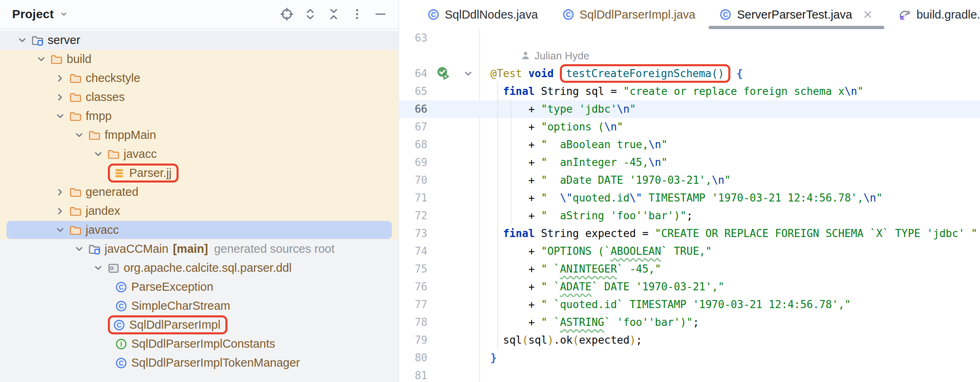 Image resolution: width=980 pixels, height=382 pixels. Describe the element at coordinates (591, 216) in the screenshot. I see `code-text: + " aString 'foo''bar')";` at that location.